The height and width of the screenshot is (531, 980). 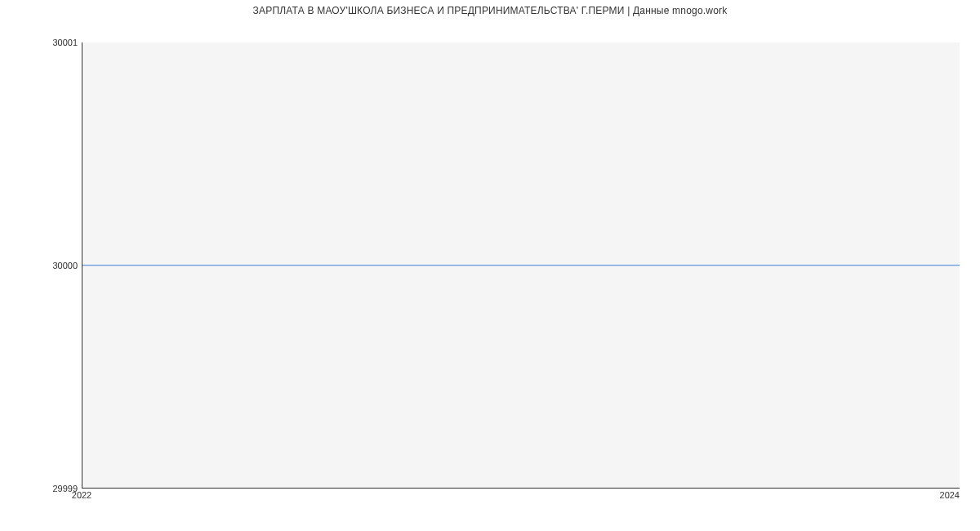 I want to click on data-line, so click(x=521, y=266).